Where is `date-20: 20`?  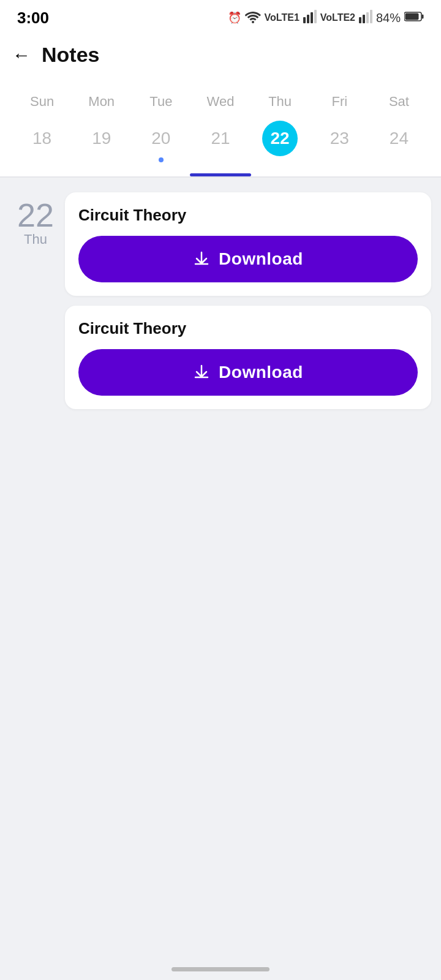 date-20: 20 is located at coordinates (160, 143).